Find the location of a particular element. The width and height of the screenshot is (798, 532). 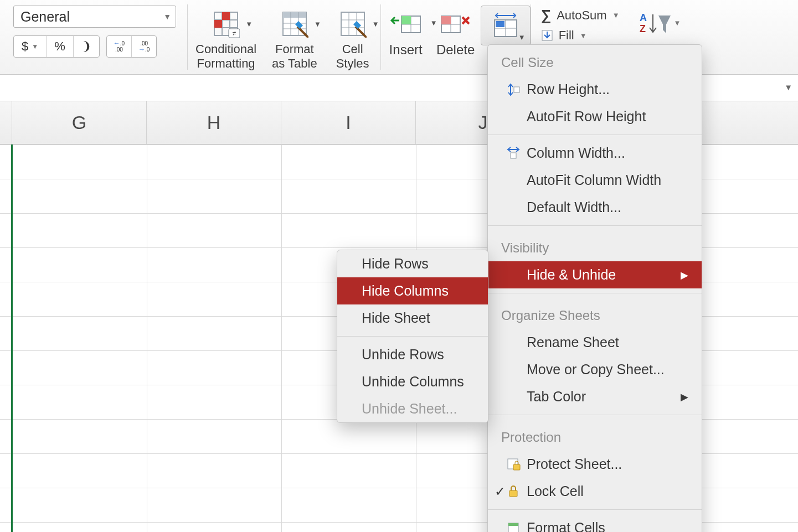

move-copy-sheet-item: Move or Copy Sheet... is located at coordinates (595, 370).